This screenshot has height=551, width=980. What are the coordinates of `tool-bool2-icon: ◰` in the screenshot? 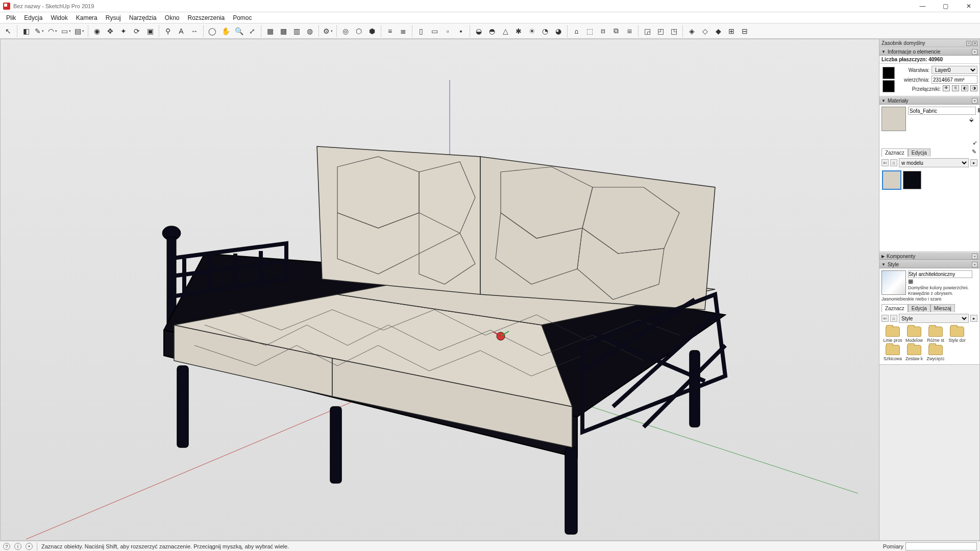 It's located at (660, 31).